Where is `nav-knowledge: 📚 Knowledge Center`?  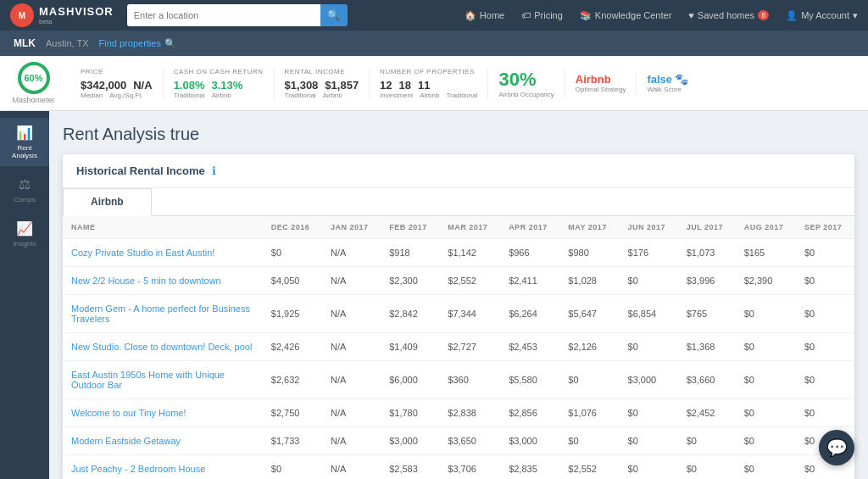 nav-knowledge: 📚 Knowledge Center is located at coordinates (626, 15).